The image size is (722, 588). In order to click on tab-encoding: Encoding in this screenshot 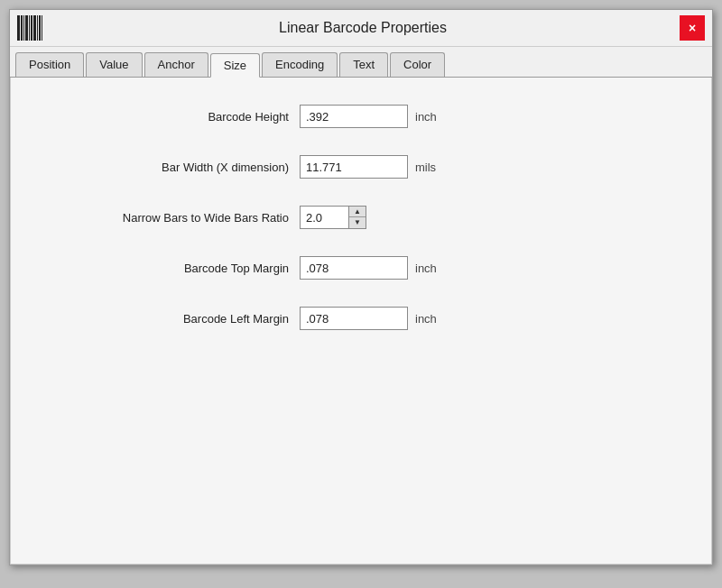, I will do `click(300, 65)`.